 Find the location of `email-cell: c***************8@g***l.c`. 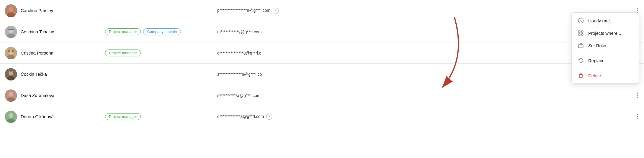

email-cell: c***************8@g***l.c is located at coordinates (422, 53).